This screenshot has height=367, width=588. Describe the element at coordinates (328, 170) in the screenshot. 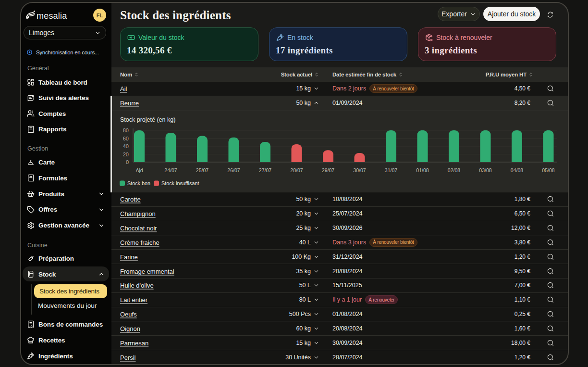

I see `svg-text: 29/07` at that location.